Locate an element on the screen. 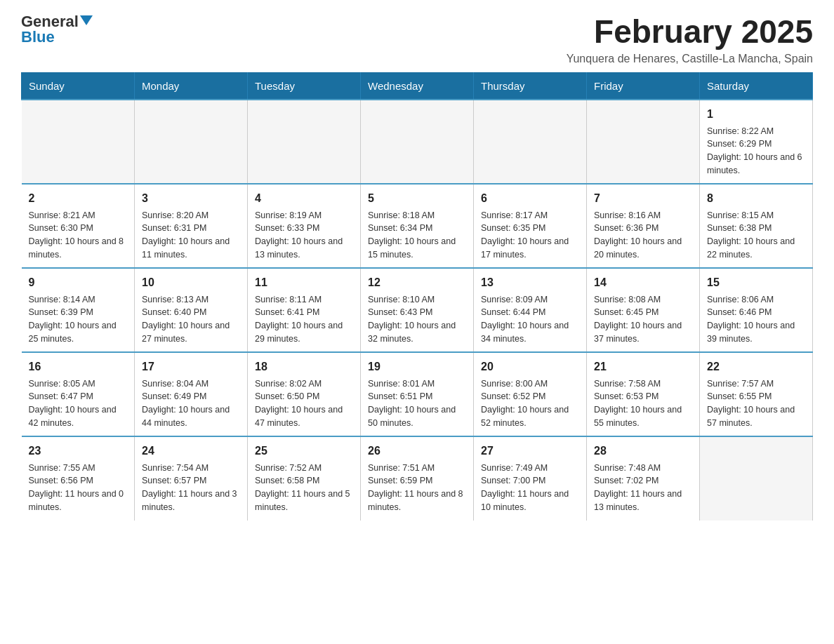  day-cell-content: 12Sunrise: 8:10 AMSunset: 6:43 PMDayligh… is located at coordinates (417, 310).